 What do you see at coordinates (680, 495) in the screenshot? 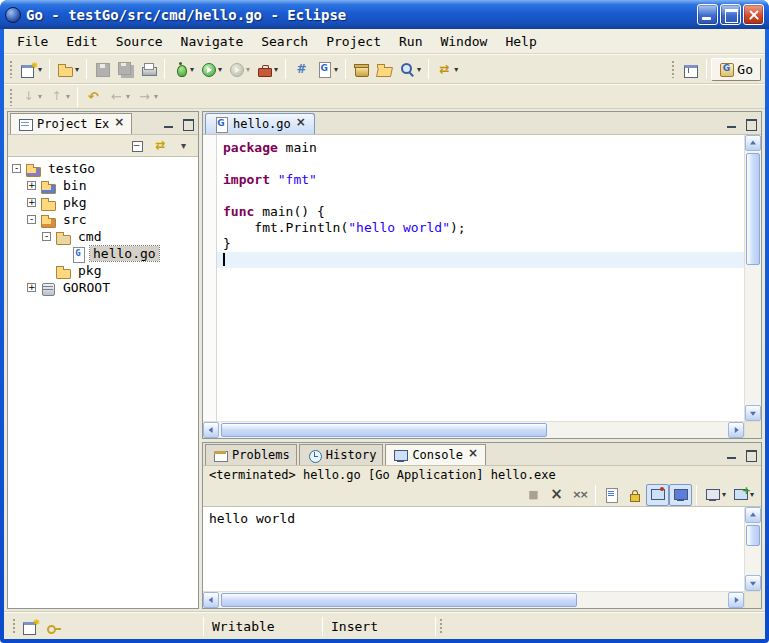
I see `show-console-on-output-button` at bounding box center [680, 495].